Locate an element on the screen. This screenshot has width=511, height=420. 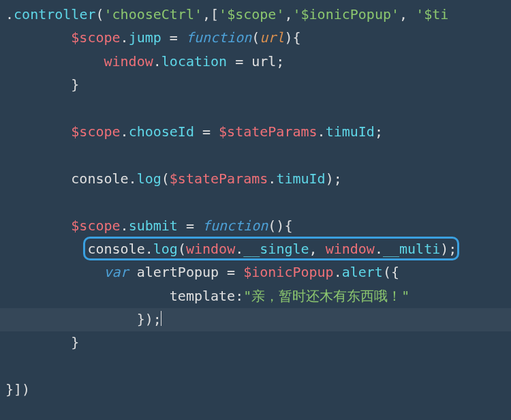
code-line: var alertPopup = $ionicPopup.alert({ is located at coordinates (258, 272).